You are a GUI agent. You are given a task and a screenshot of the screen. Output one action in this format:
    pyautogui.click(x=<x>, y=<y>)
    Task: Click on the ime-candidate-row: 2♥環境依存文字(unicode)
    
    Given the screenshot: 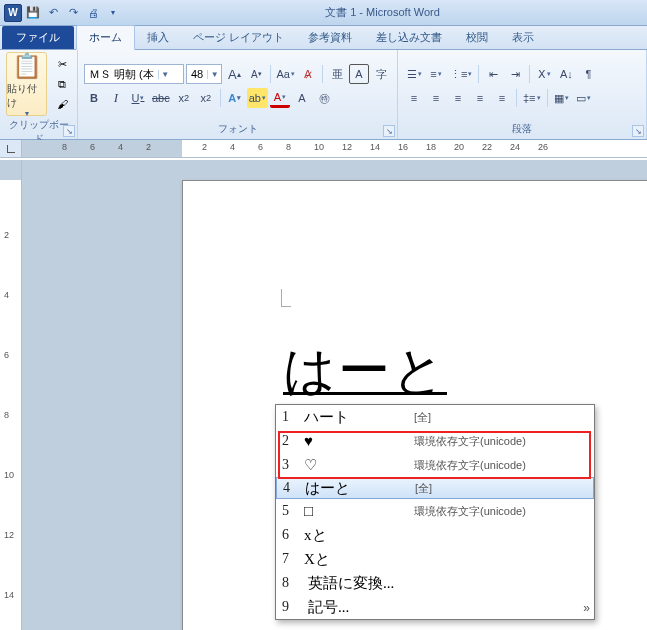 What is the action you would take?
    pyautogui.click(x=435, y=441)
    